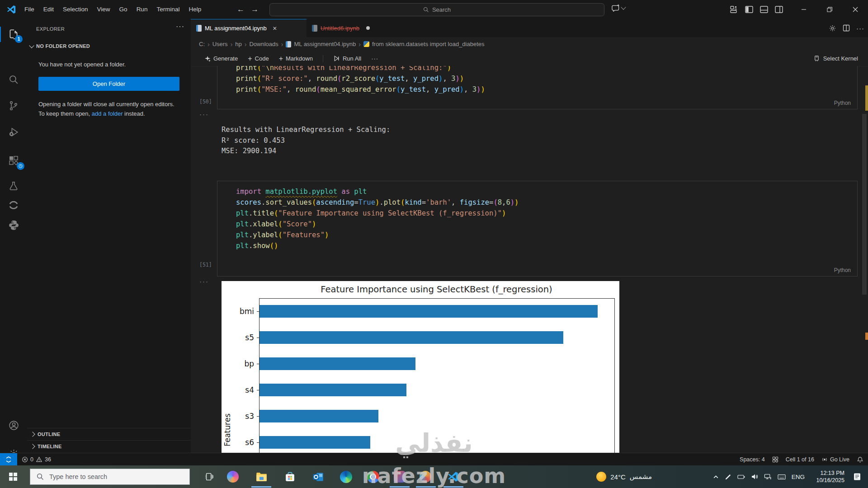 The width and height of the screenshot is (868, 488). Describe the element at coordinates (346, 477) in the screenshot. I see `edge-app-icon` at that location.